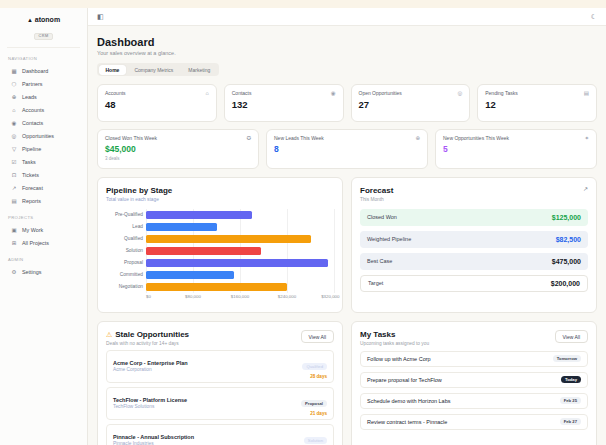  I want to click on sidebar-item-label: Reports, so click(32, 201).